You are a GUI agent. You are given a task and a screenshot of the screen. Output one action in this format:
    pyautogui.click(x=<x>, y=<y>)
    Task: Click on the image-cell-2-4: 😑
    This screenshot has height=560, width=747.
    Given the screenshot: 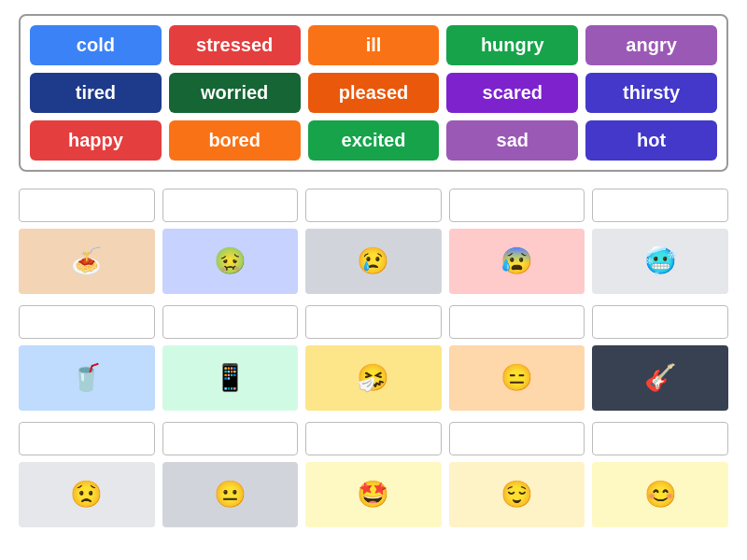 What is the action you would take?
    pyautogui.click(x=517, y=377)
    